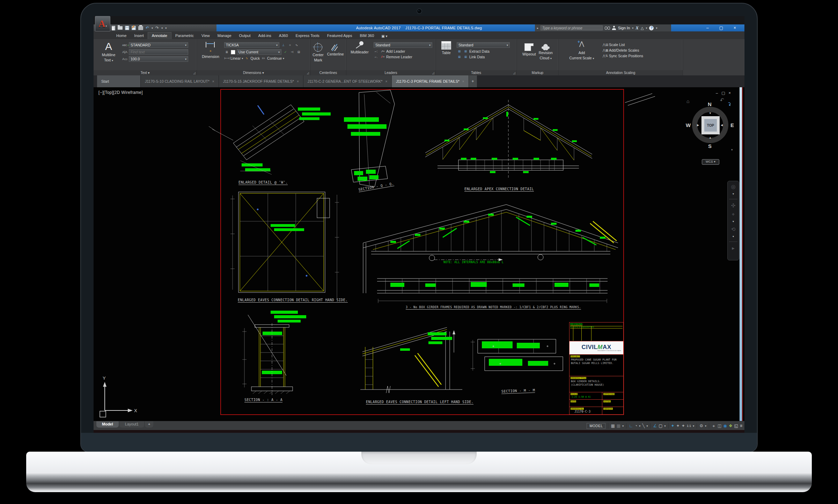 Image resolution: width=838 pixels, height=504 pixels. I want to click on isodraft-caret-icon: ▾, so click(647, 426).